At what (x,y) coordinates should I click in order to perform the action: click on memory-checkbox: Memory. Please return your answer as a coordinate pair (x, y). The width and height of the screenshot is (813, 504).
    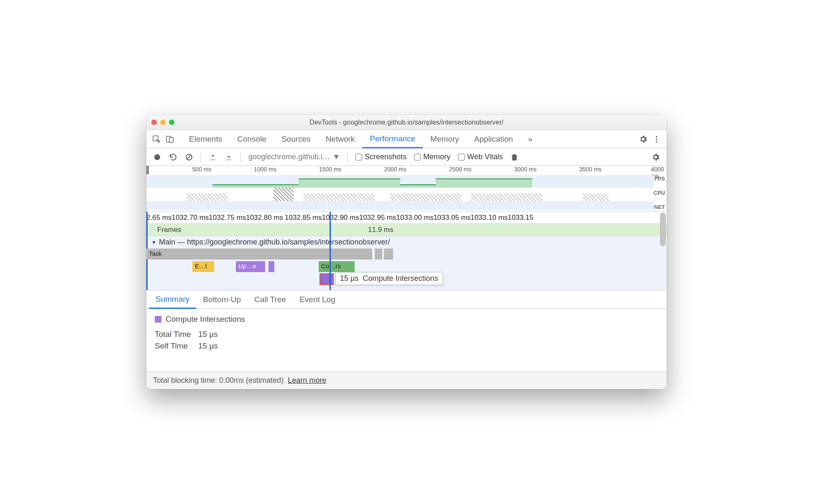
    Looking at the image, I should click on (432, 157).